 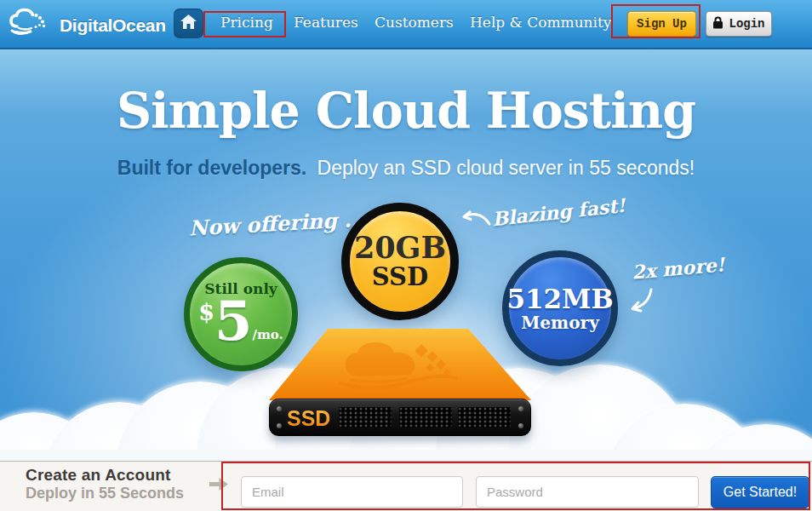 What do you see at coordinates (105, 494) in the screenshot?
I see `signup-subheading: Deploy in 55 Seconds` at bounding box center [105, 494].